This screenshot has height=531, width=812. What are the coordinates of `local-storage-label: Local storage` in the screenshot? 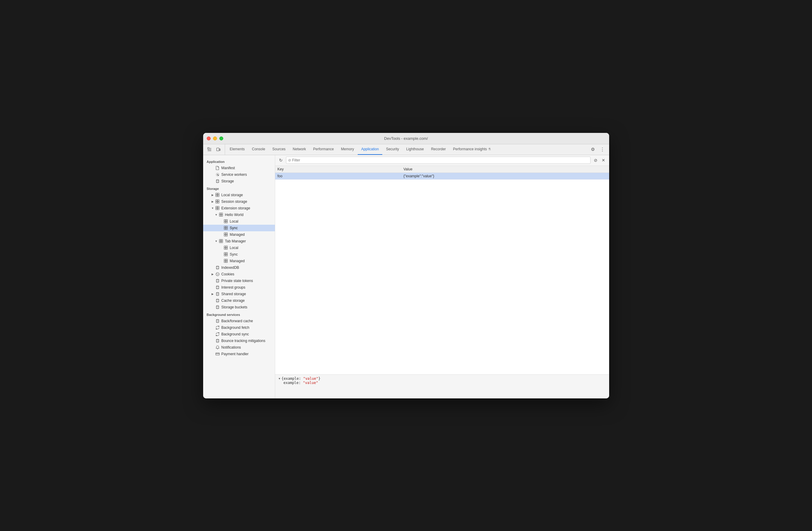 It's located at (232, 195).